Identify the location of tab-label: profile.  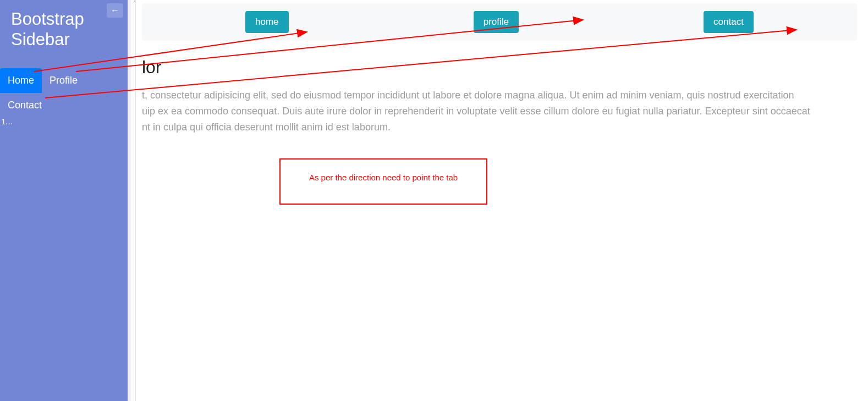
(496, 22).